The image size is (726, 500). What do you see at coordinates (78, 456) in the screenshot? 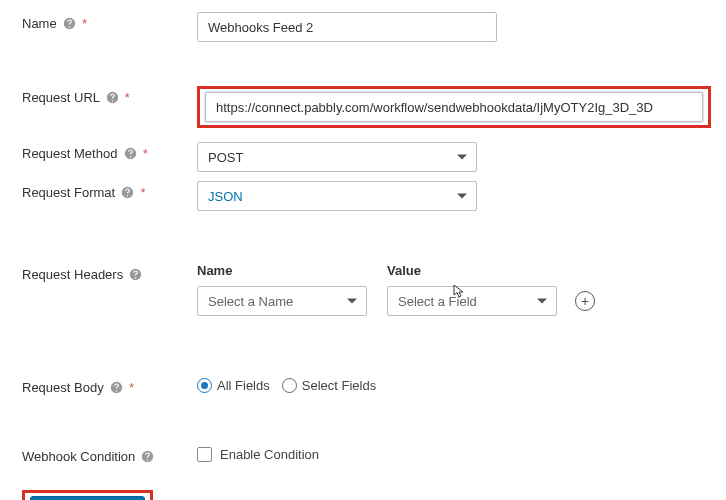
I see `condition-label: Webhook Condition` at bounding box center [78, 456].